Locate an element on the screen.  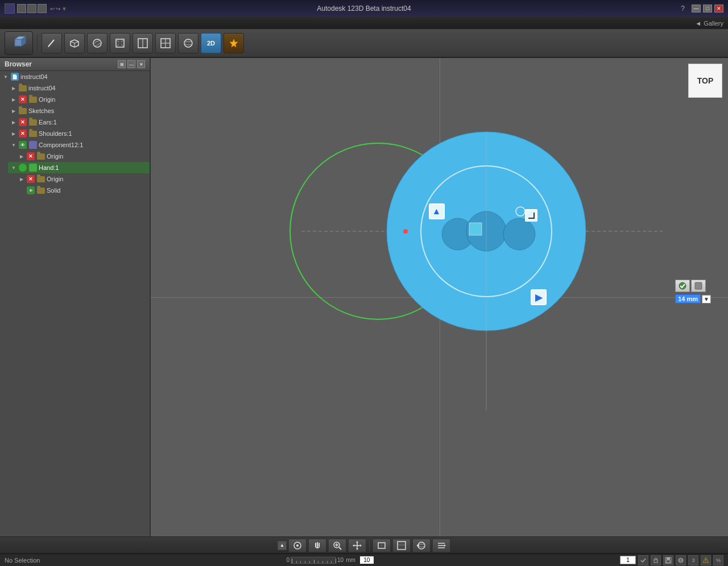
icon-origin2b is located at coordinates (41, 156).